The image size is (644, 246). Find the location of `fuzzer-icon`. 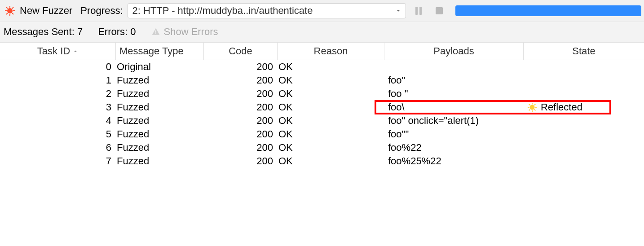

fuzzer-icon is located at coordinates (10, 11).